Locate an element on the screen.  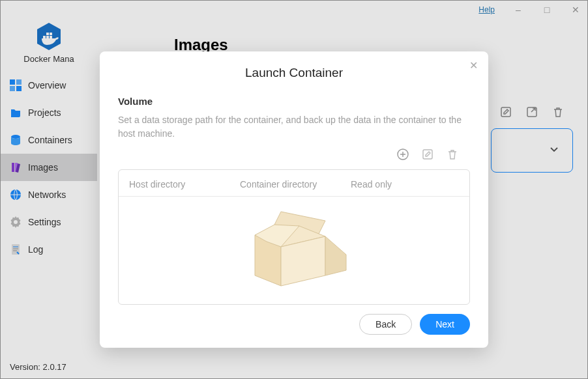
volume-toolbar is located at coordinates (294, 158).